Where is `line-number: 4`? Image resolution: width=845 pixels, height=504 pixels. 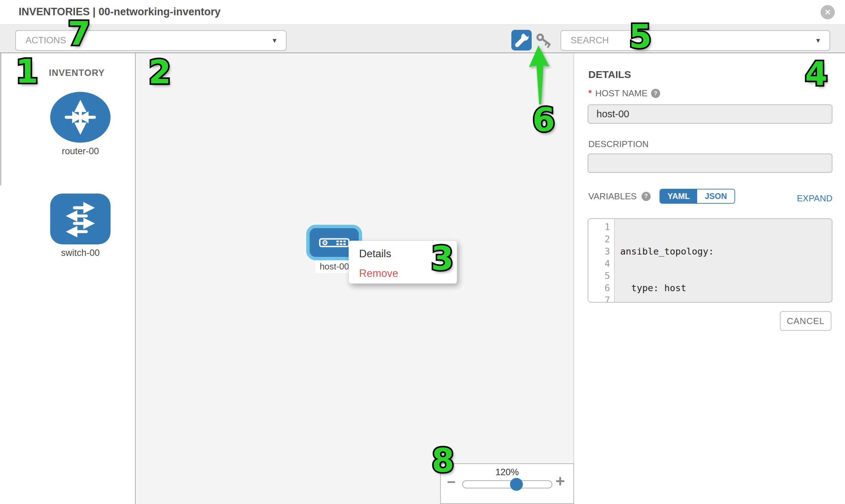
line-number: 4 is located at coordinates (599, 264).